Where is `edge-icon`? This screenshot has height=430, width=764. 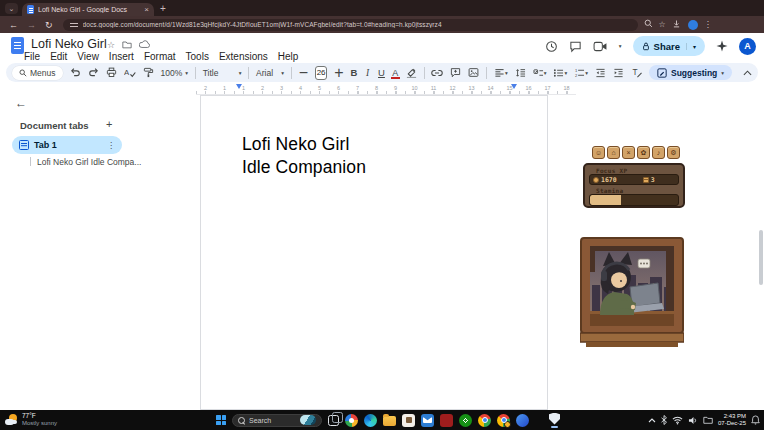
edge-icon is located at coordinates (370, 420).